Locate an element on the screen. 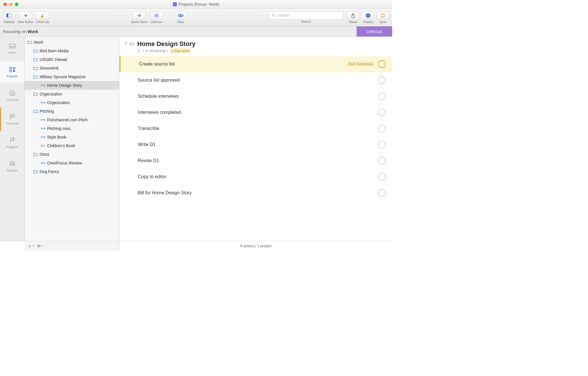  action-menu-button: ✻▾ is located at coordinates (40, 246).